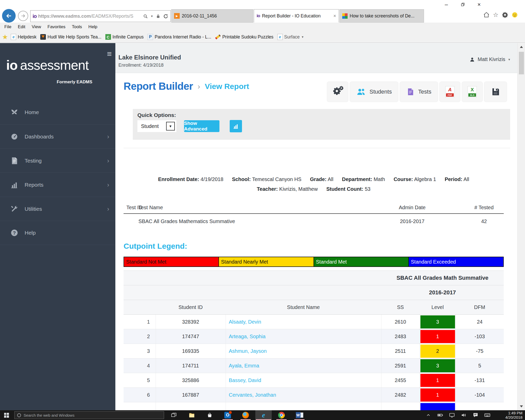 This screenshot has height=420, width=525. Describe the element at coordinates (338, 92) in the screenshot. I see `report-settings-button` at that location.